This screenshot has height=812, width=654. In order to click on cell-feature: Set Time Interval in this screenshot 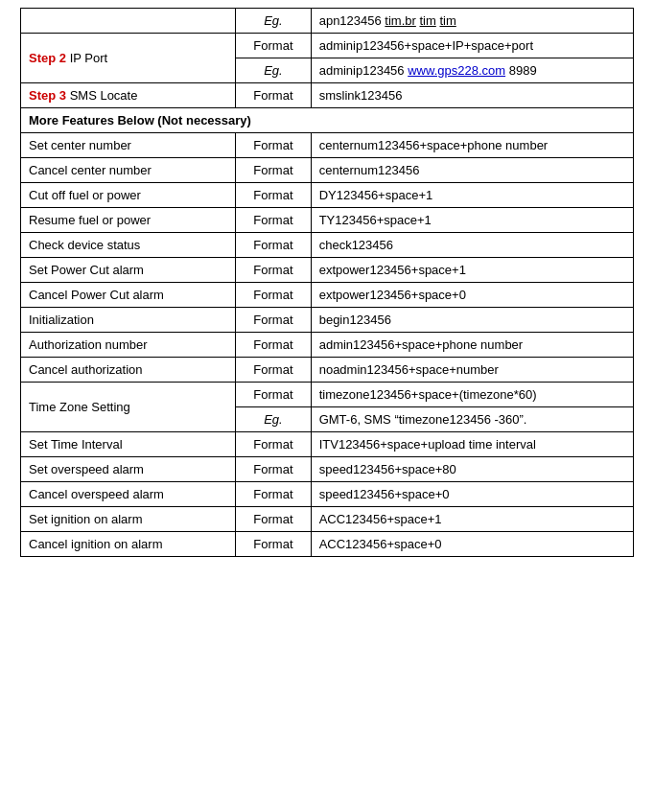, I will do `click(128, 445)`.